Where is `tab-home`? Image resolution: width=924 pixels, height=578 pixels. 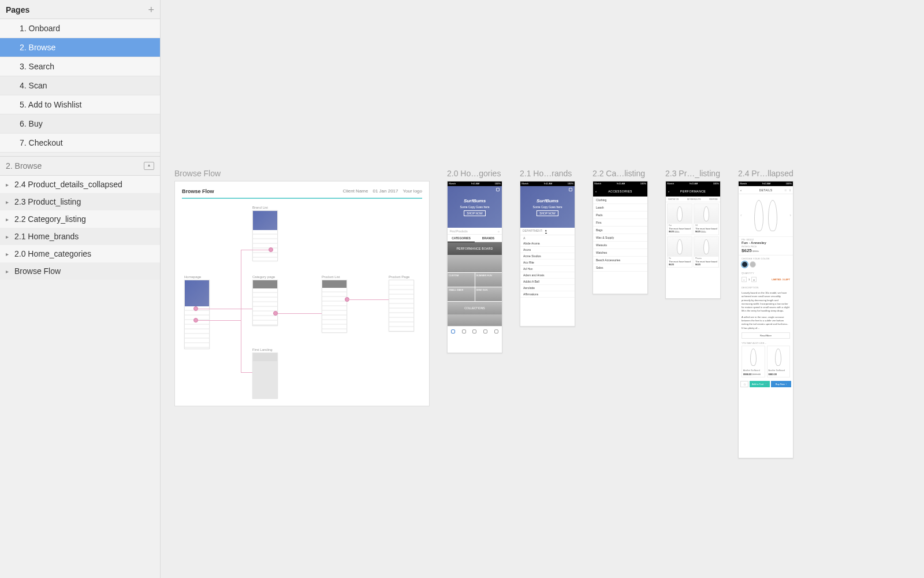
tab-home is located at coordinates (453, 332).